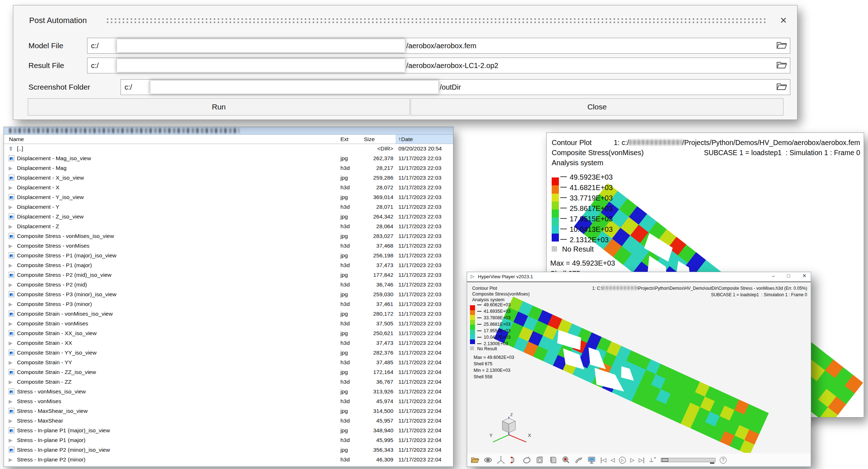 This screenshot has width=868, height=469. What do you see at coordinates (229, 441) in the screenshot?
I see `file-row: Stress - In-plane P1 (major) h3d 45,995 …` at bounding box center [229, 441].